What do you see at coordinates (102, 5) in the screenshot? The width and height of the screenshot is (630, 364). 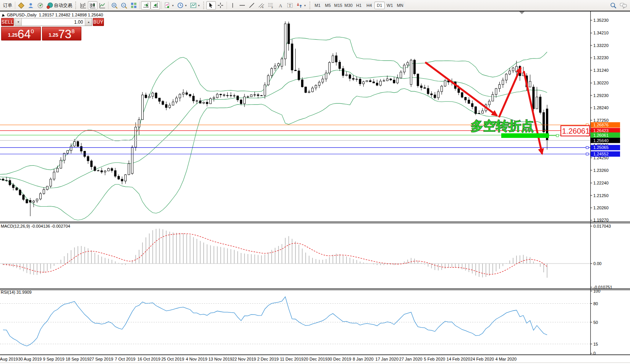 I see `chart-line-icon` at bounding box center [102, 5].